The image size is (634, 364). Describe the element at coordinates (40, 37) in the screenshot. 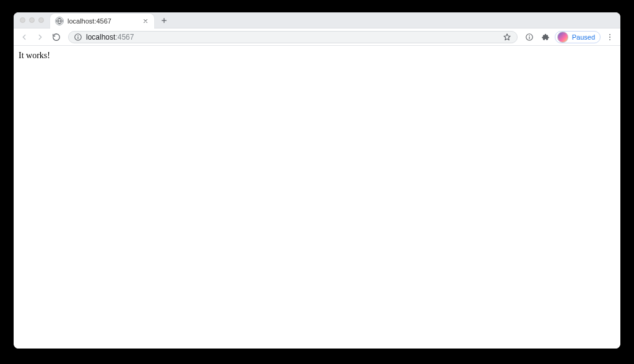

I see `forward-button` at that location.